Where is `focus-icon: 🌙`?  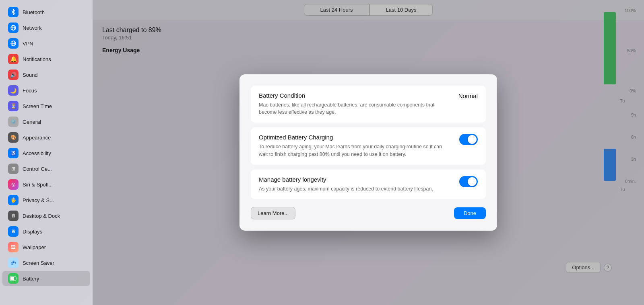
focus-icon: 🌙 is located at coordinates (13, 90).